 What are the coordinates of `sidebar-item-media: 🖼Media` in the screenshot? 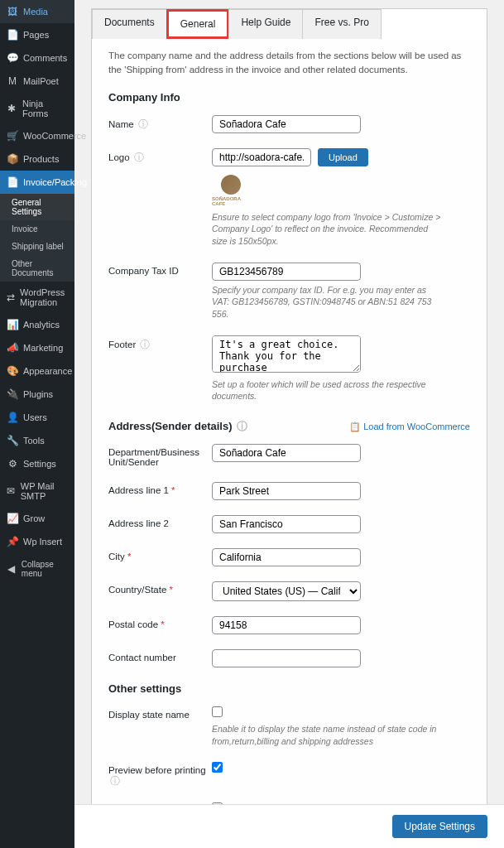 It's located at (37, 12).